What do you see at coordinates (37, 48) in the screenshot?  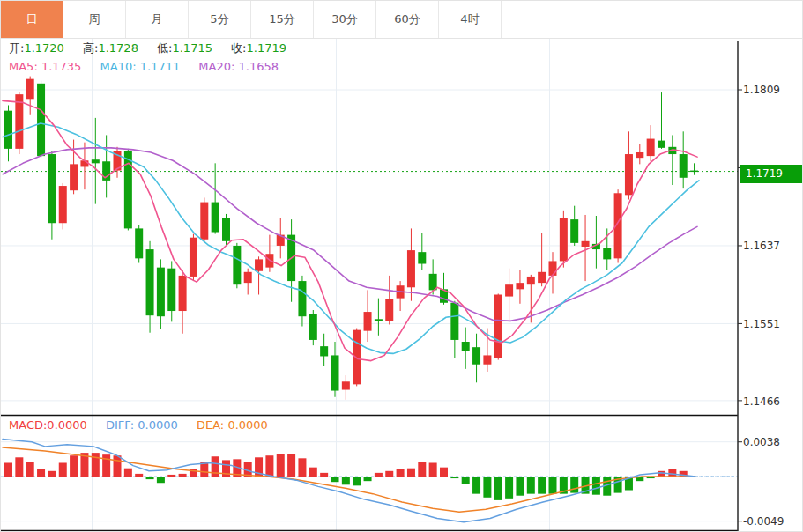 I see `open-readout: 开:1.1720` at bounding box center [37, 48].